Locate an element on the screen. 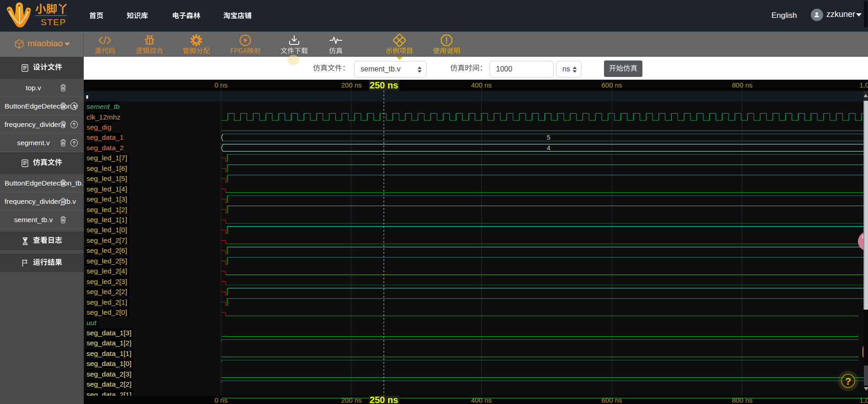 The image size is (868, 404). svg-text: seg_data_2 is located at coordinates (105, 147).